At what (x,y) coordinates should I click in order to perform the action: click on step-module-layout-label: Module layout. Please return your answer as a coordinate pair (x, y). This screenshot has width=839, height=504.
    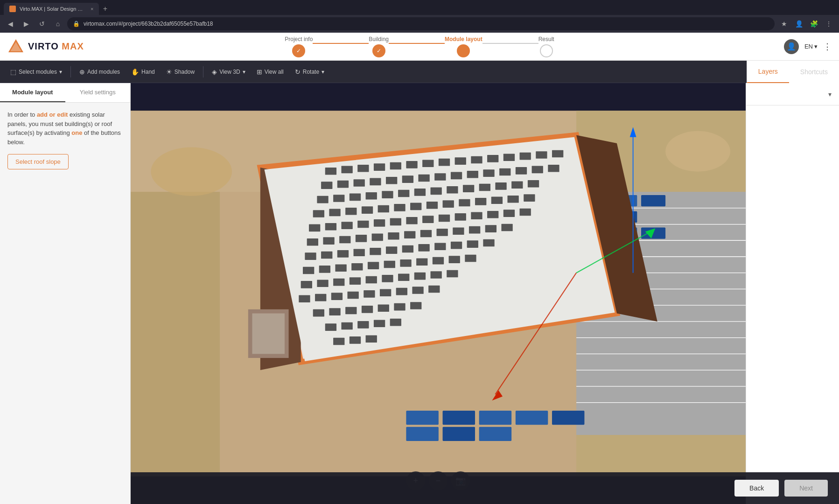
    Looking at the image, I should click on (464, 39).